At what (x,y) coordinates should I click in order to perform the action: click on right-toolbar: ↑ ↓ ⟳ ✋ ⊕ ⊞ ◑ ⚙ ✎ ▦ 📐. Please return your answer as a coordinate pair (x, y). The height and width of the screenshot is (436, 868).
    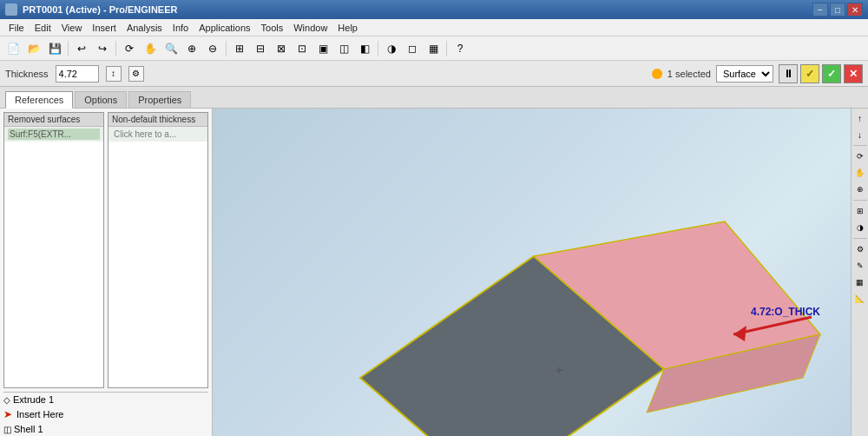
    Looking at the image, I should click on (859, 273).